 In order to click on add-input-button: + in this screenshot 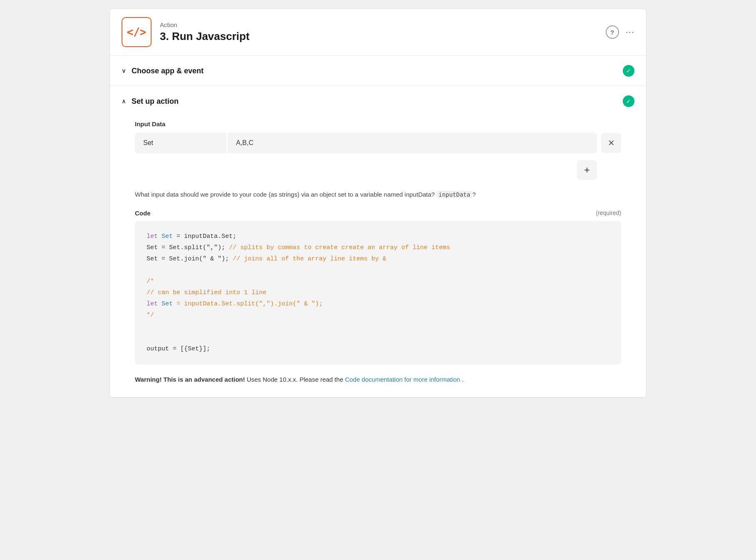, I will do `click(587, 170)`.